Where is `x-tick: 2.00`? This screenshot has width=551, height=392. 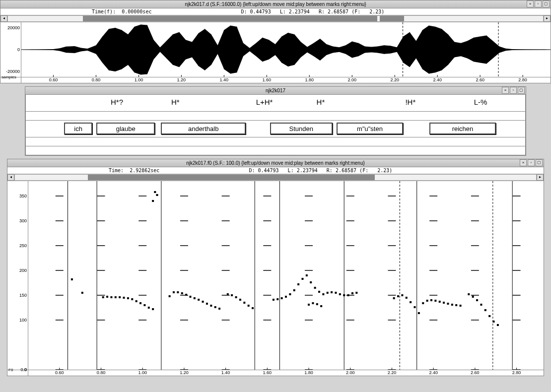
x-tick: 2.00 is located at coordinates (352, 80).